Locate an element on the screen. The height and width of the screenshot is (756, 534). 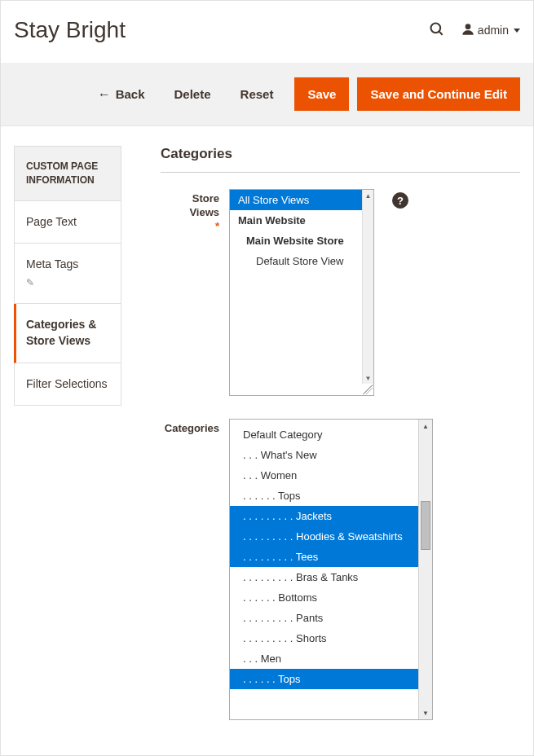
store-view-option: All Store Views is located at coordinates (302, 200).